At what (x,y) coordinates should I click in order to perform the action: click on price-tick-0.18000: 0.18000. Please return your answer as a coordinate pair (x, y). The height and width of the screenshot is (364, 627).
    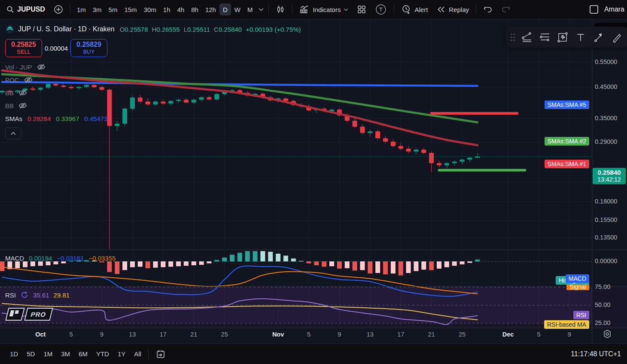
    Looking at the image, I should click on (606, 201).